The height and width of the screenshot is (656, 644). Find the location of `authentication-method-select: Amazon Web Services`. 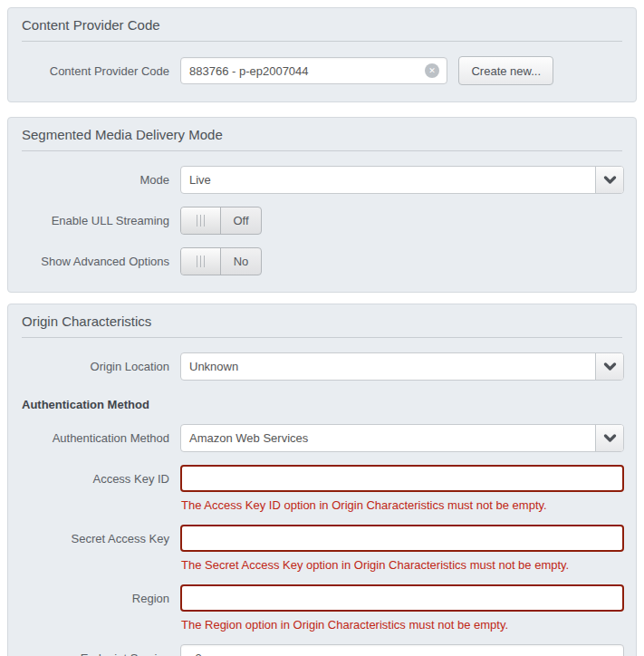

authentication-method-select: Amazon Web Services is located at coordinates (402, 439).